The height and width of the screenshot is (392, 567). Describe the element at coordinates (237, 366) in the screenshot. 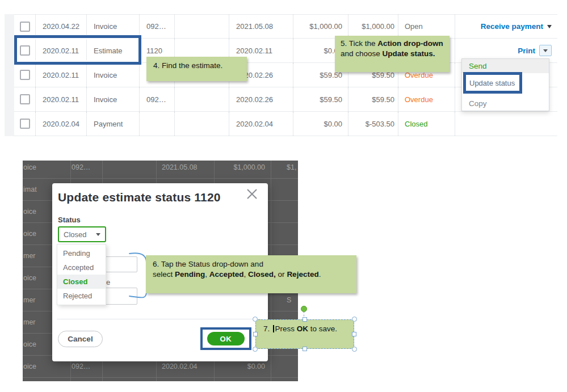

I see `dim-cell: $0.00` at that location.